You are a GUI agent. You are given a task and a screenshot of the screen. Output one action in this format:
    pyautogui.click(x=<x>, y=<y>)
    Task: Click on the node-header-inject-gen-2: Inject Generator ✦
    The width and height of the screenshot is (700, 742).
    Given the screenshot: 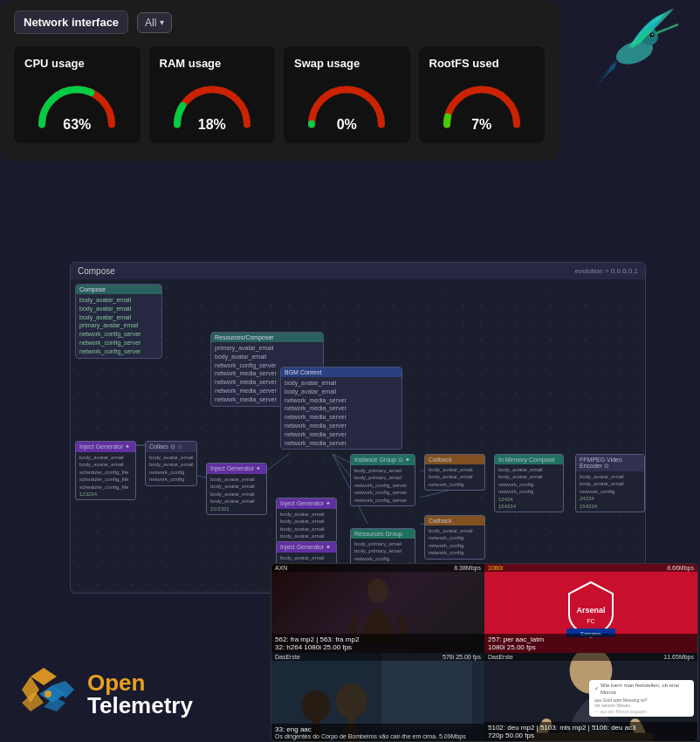 What is the action you would take?
    pyautogui.click(x=237, y=469)
    